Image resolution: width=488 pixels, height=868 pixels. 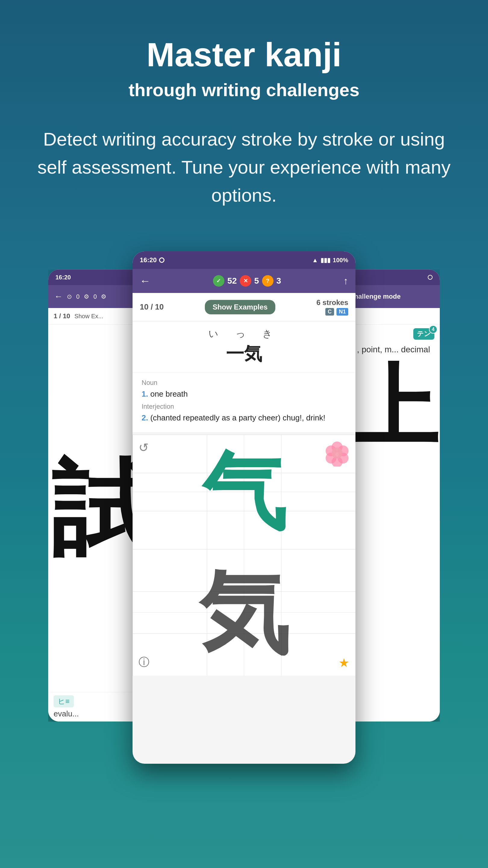 I want to click on reset-button-top: ↺, so click(x=143, y=447).